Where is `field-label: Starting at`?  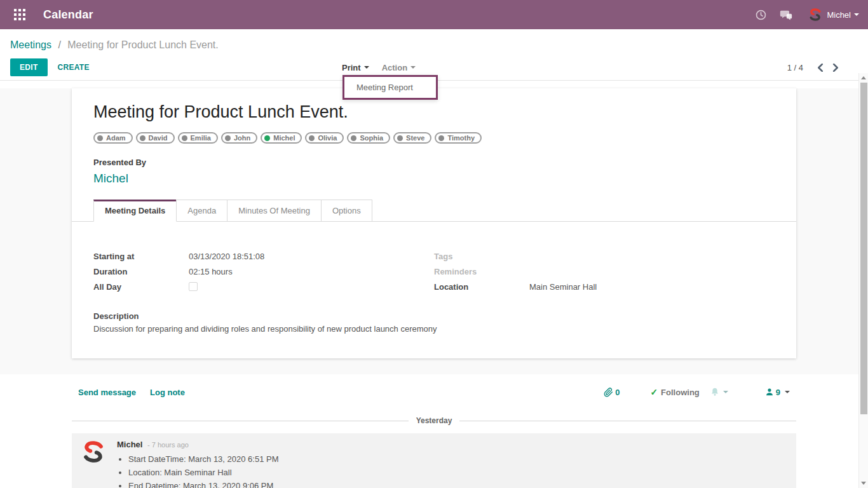 field-label: Starting at is located at coordinates (141, 257).